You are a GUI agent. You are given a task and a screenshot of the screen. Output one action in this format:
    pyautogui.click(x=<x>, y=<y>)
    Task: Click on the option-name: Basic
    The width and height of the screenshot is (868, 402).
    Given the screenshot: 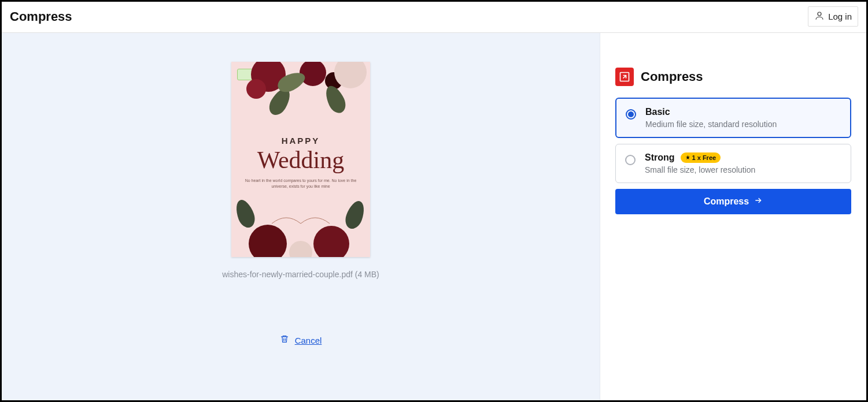 What is the action you would take?
    pyautogui.click(x=658, y=112)
    